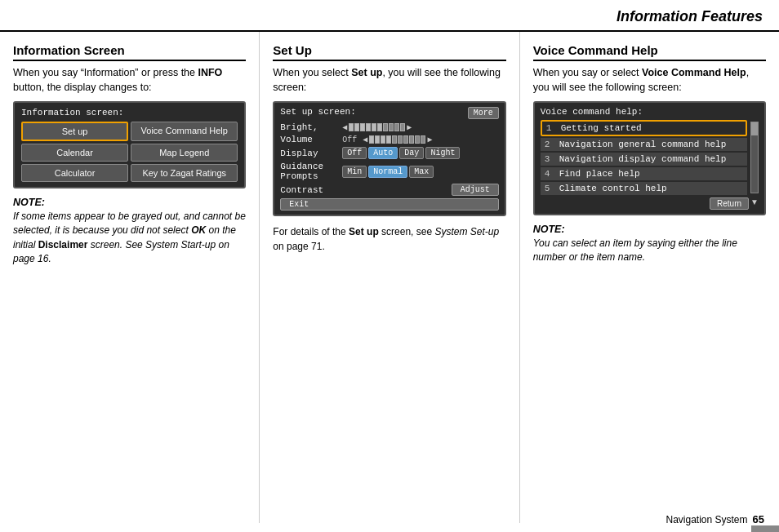 The image size is (779, 532). I want to click on display-opt-day: Day, so click(412, 153).